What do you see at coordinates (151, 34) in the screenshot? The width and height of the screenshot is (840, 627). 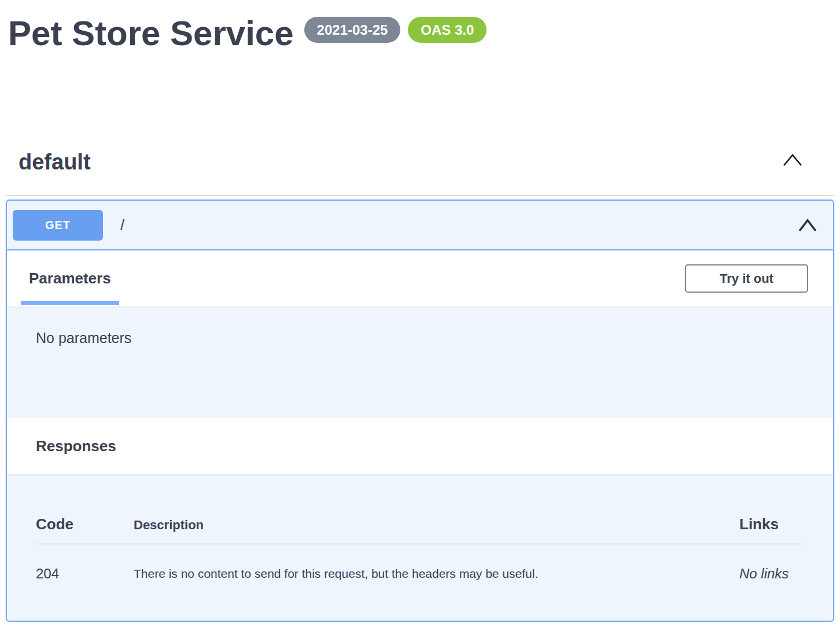 I see `page-title: Pet Store Service` at bounding box center [151, 34].